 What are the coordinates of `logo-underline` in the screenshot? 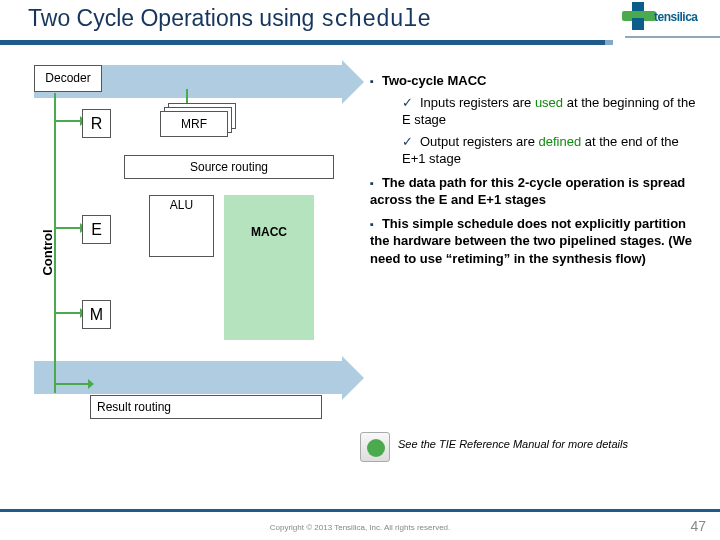 It's located at (672, 37).